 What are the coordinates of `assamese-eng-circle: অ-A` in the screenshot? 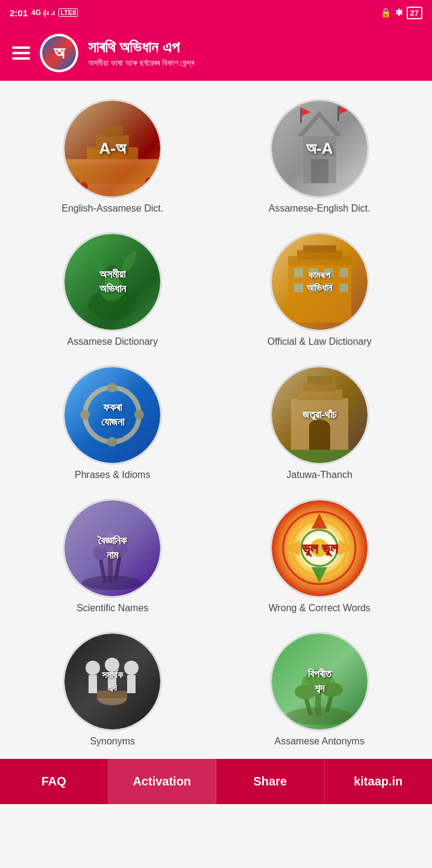 It's located at (319, 148).